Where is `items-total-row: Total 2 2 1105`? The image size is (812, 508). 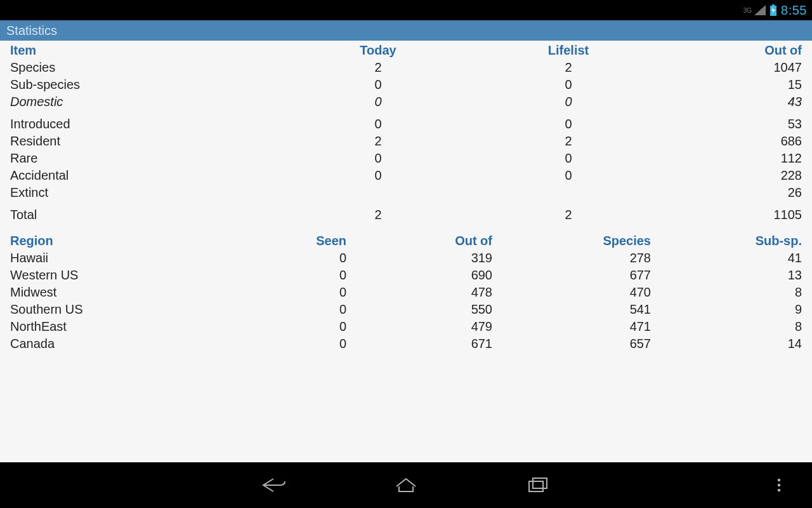 items-total-row: Total 2 2 1105 is located at coordinates (406, 216).